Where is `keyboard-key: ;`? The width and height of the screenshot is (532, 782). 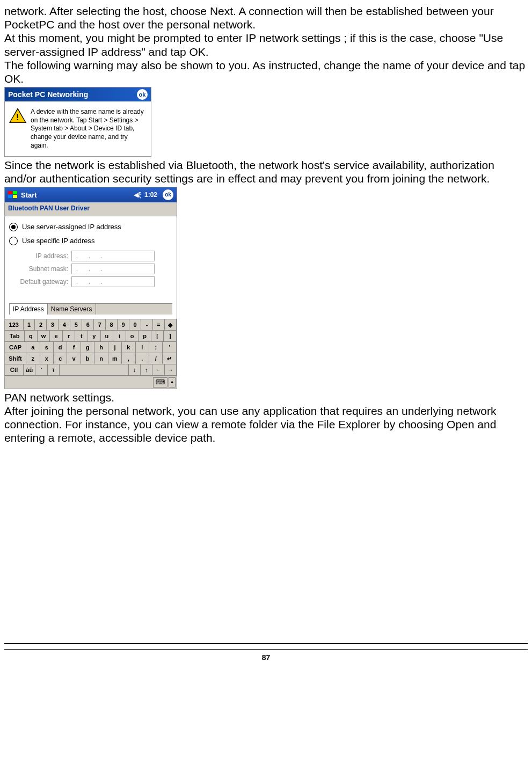
keyboard-key: ; is located at coordinates (156, 347).